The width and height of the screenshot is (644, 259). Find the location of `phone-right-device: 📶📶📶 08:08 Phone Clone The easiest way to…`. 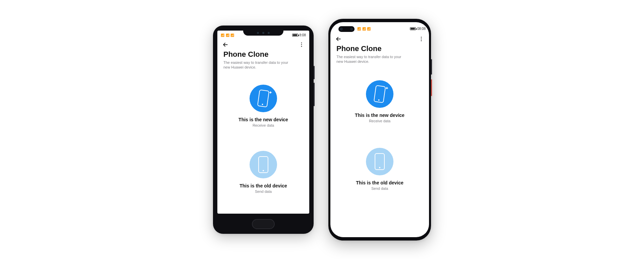

phone-right-device: 📶📶📶 08:08 Phone Clone The easiest way to… is located at coordinates (380, 130).